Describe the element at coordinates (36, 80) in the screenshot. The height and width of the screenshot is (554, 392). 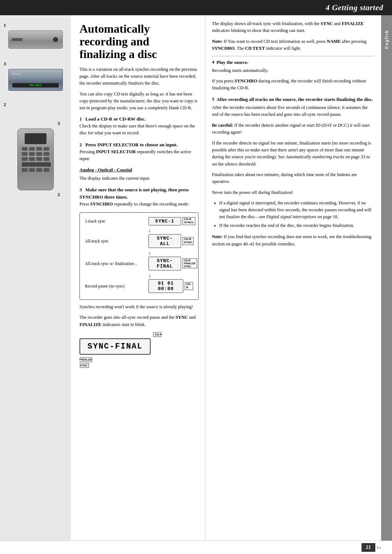
I see `device-img-2: Pioneer PDR-W839` at that location.